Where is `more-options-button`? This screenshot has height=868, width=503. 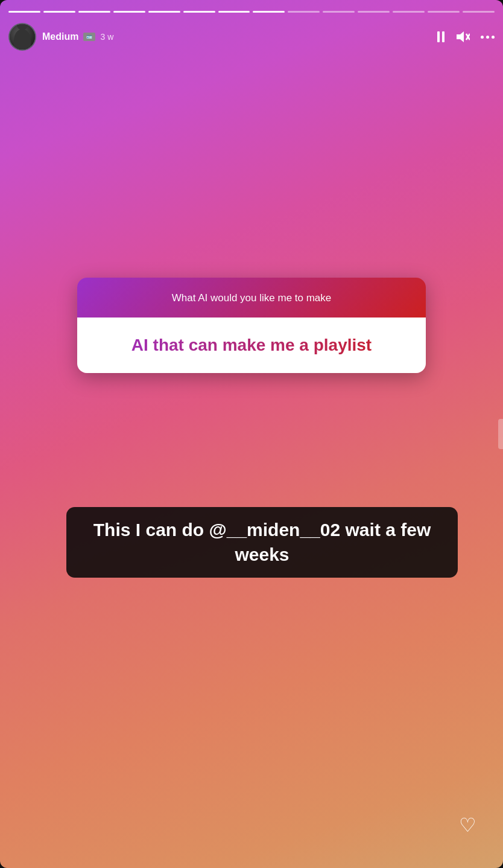
more-options-button is located at coordinates (487, 37).